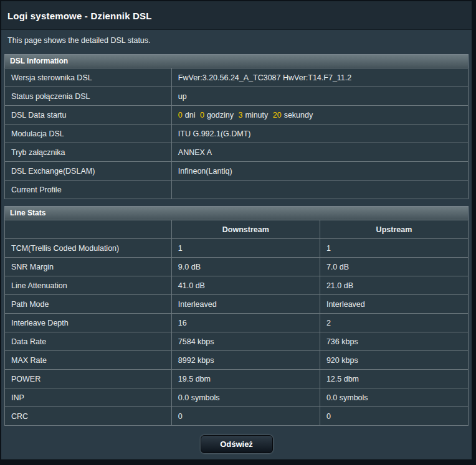  I want to click on downstream-value: 41.0 dB, so click(245, 286).